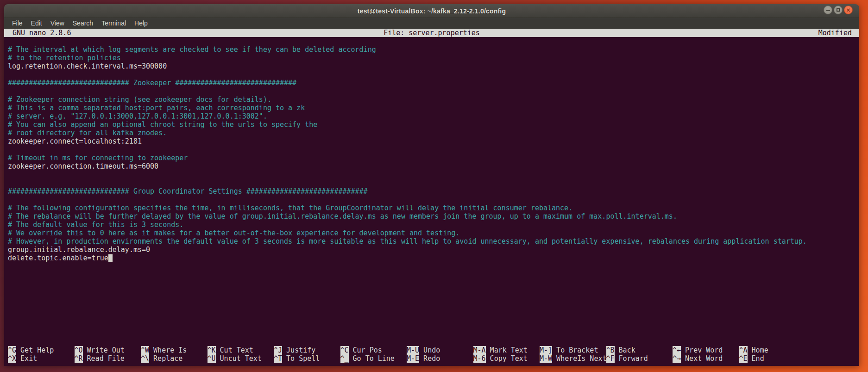 The height and width of the screenshot is (372, 868). What do you see at coordinates (849, 10) in the screenshot?
I see `close-button: ✕` at bounding box center [849, 10].